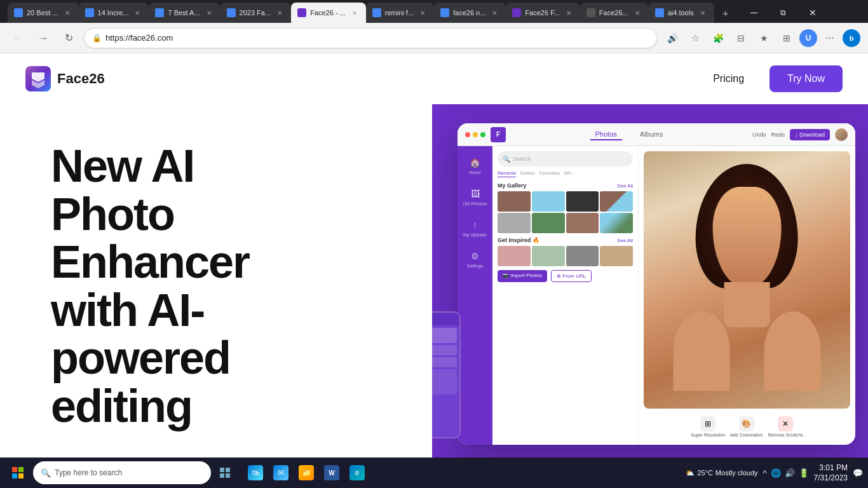  I want to click on tab-2-close: ✕, so click(137, 13).